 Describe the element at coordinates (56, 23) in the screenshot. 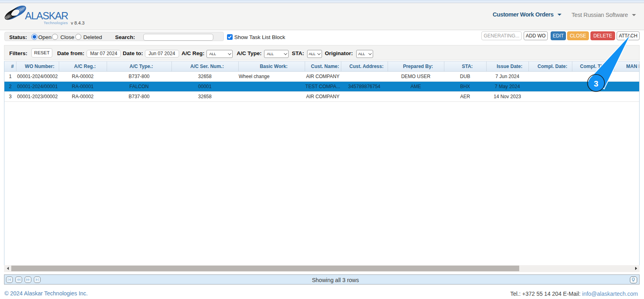

I see `svg-text: Technologies` at that location.